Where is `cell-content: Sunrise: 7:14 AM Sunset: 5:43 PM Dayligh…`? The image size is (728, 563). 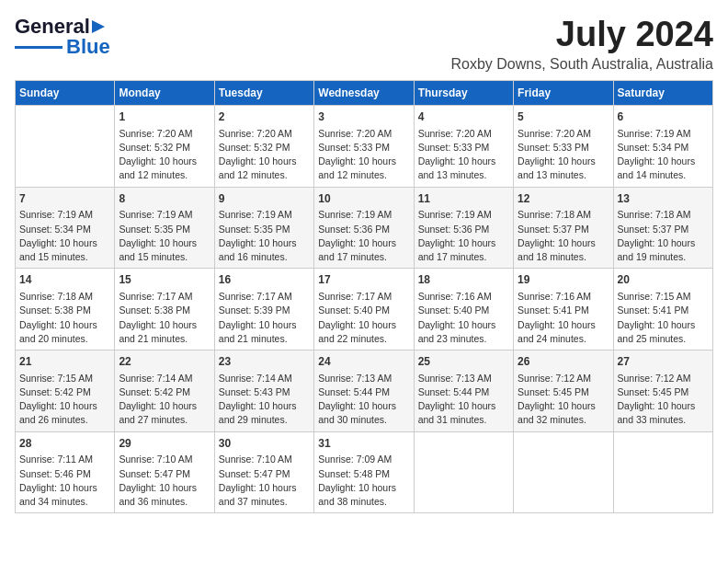
cell-content: Sunrise: 7:14 AM Sunset: 5:43 PM Dayligh… is located at coordinates (265, 399).